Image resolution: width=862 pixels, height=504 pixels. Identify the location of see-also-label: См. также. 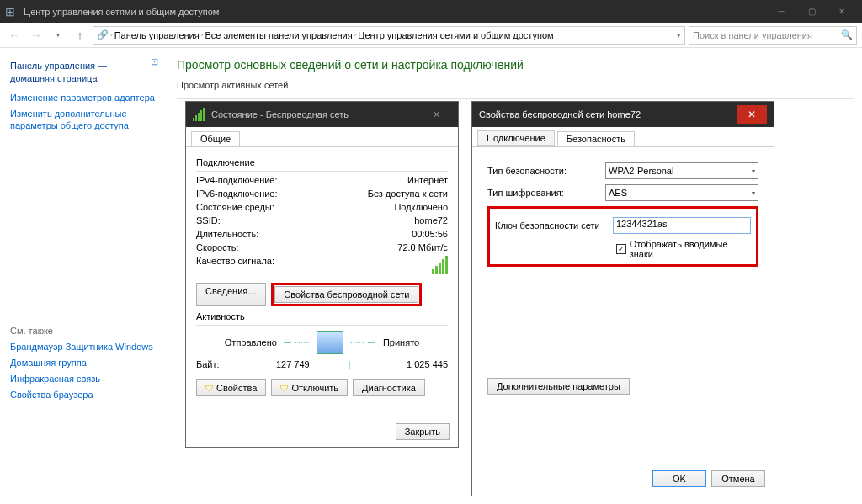
(84, 331).